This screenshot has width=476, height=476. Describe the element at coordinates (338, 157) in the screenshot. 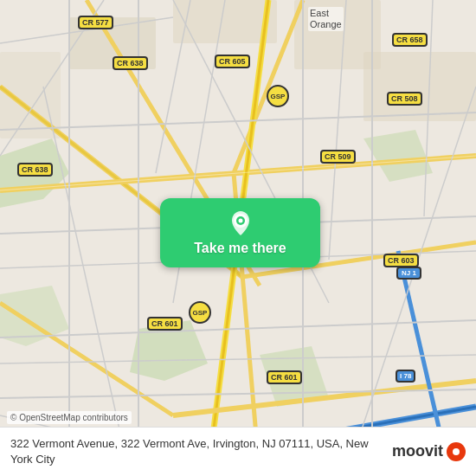

I see `badge-cr509: CR 509` at that location.